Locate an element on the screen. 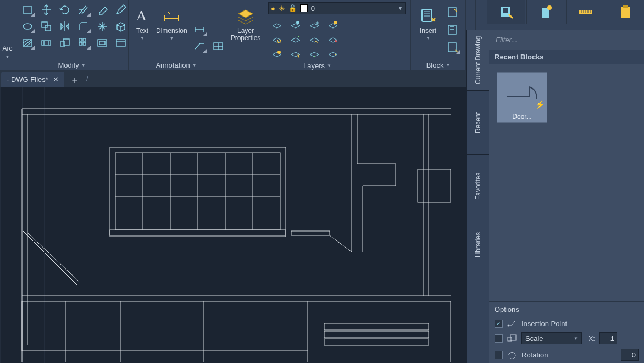 This screenshot has height=363, width=644. copy-icon is located at coordinates (46, 26).